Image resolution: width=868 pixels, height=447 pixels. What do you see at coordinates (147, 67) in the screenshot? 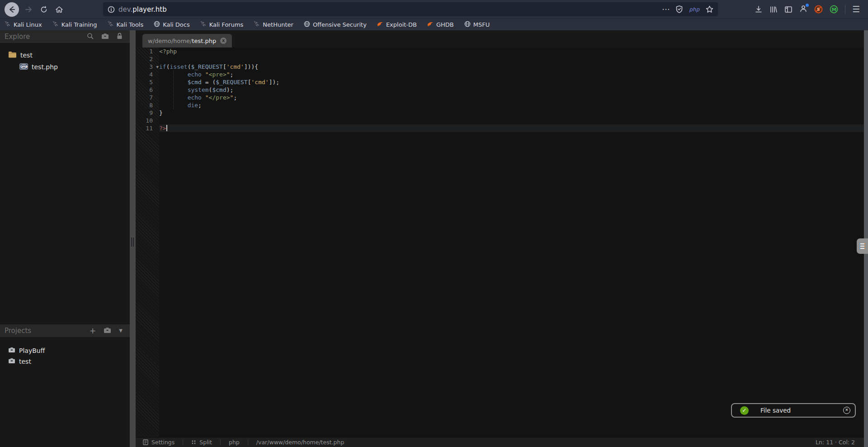
I see `line-number: 3▼` at bounding box center [147, 67].